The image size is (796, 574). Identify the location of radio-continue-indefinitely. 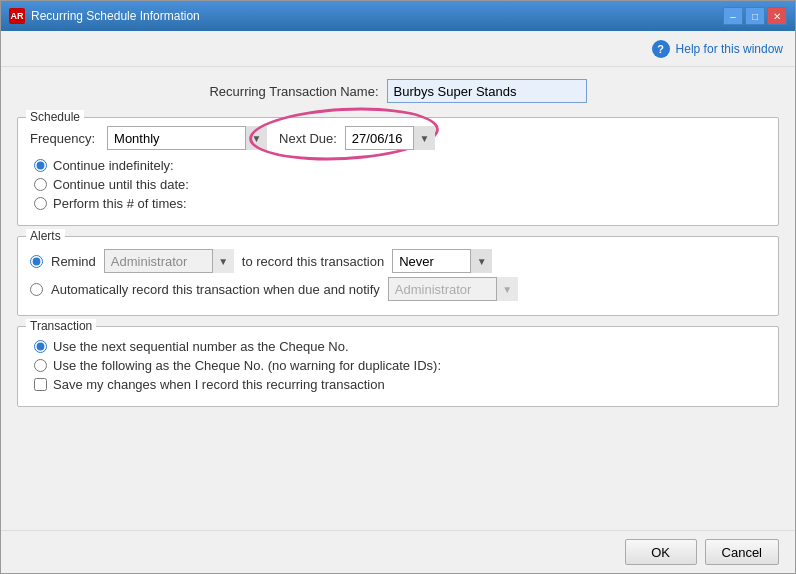
(40, 166).